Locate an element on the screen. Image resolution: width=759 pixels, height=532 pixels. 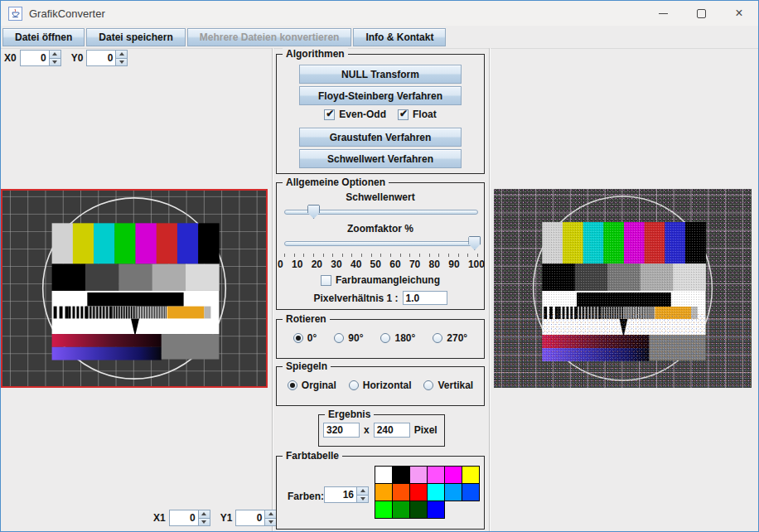
y0-spinner: 0 is located at coordinates (107, 58).